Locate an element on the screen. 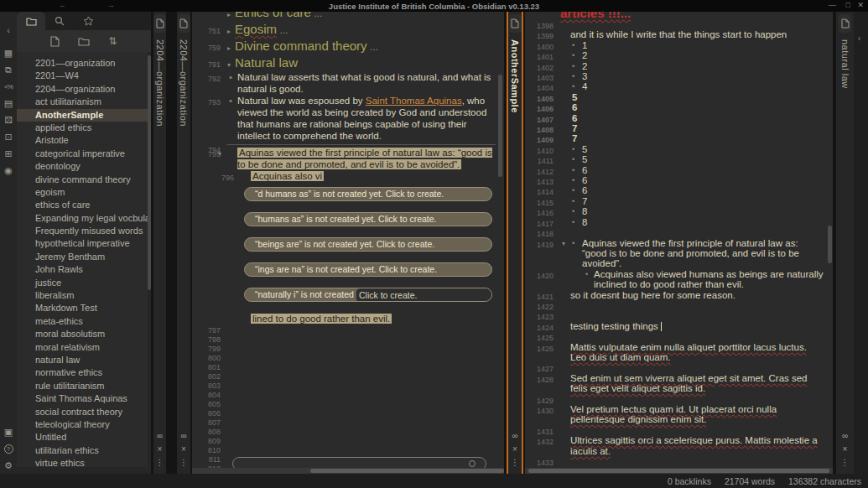  file-item: Frequently misused words is located at coordinates (82, 231).